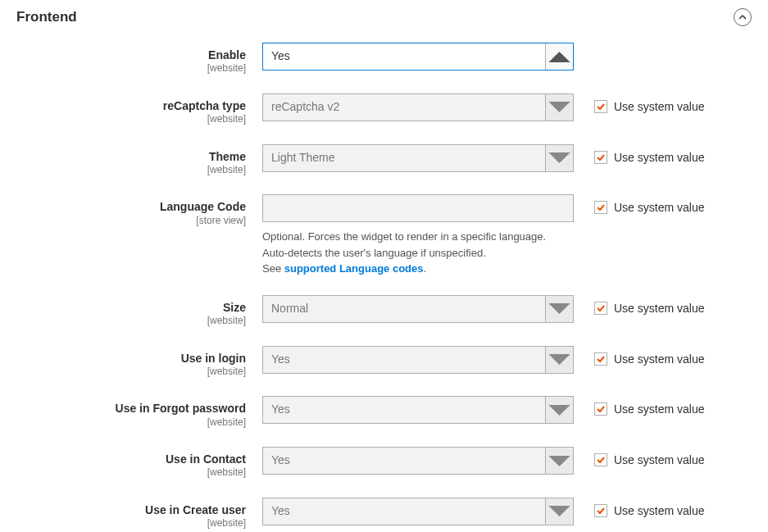  I want to click on supported-languages-link: supported Language codes, so click(354, 269).